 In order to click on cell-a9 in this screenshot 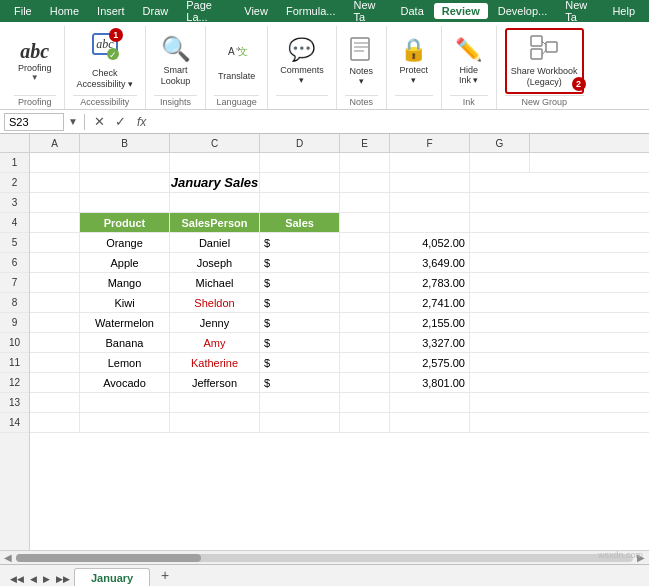, I will do `click(55, 322)`.